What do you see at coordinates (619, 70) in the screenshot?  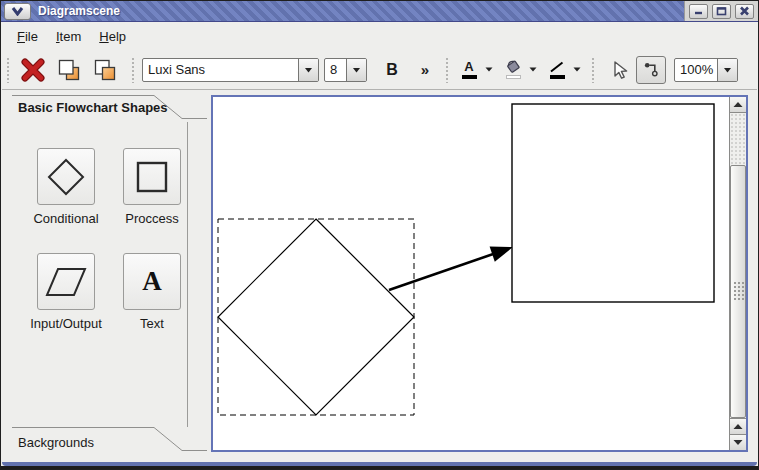 I see `pointer-tool-button` at bounding box center [619, 70].